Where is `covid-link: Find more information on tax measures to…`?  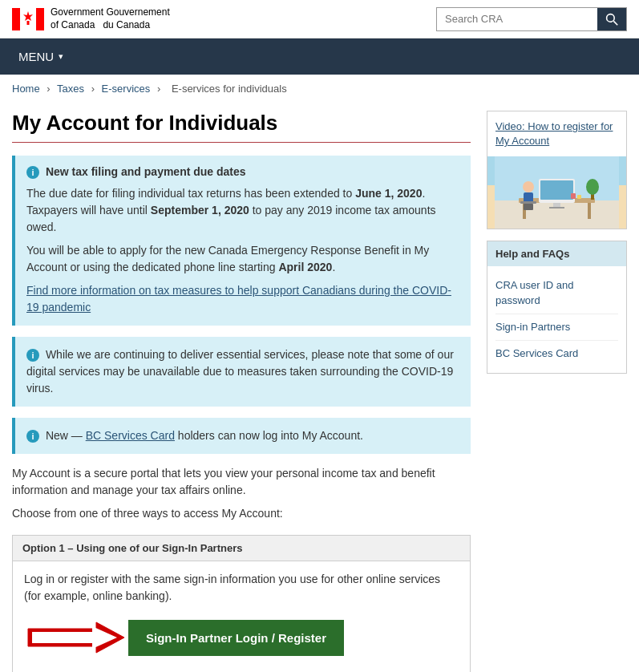
covid-link: Find more information on tax measures to… is located at coordinates (239, 298).